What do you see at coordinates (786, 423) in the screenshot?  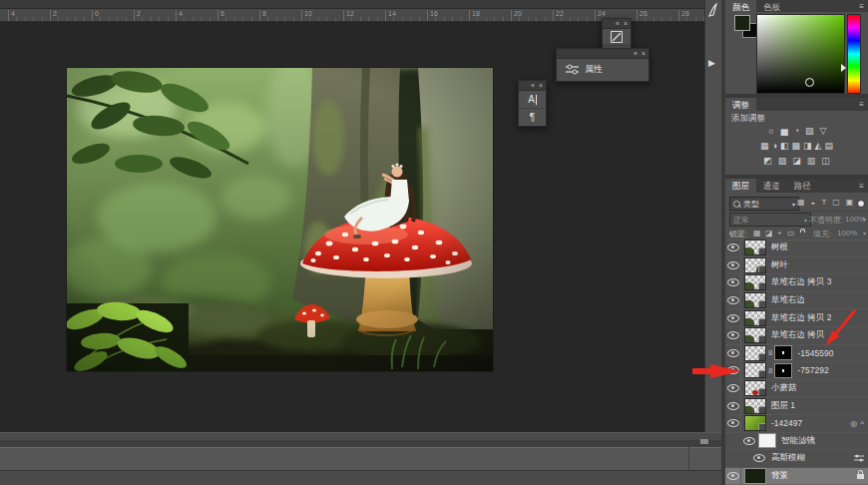 I see `layer-name: -142497` at bounding box center [786, 423].